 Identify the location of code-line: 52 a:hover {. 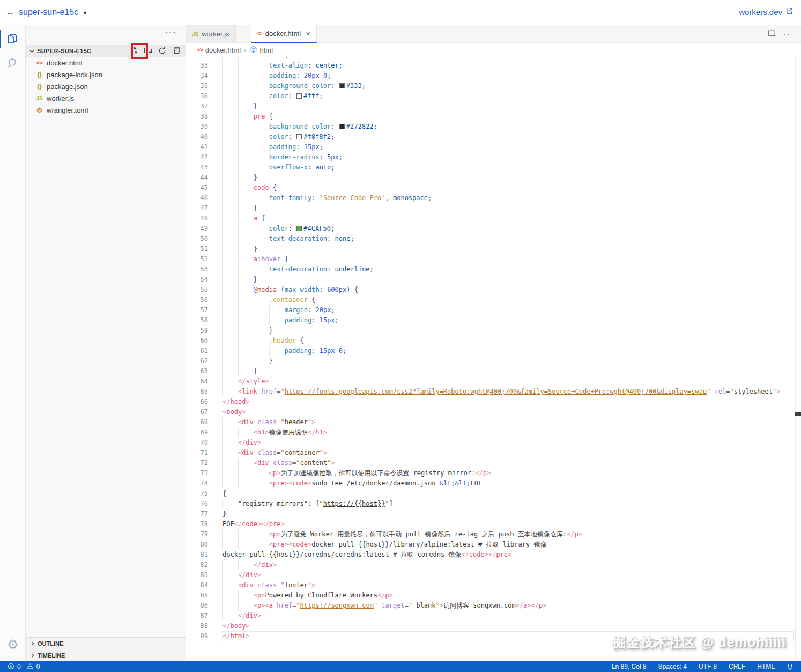
(491, 260).